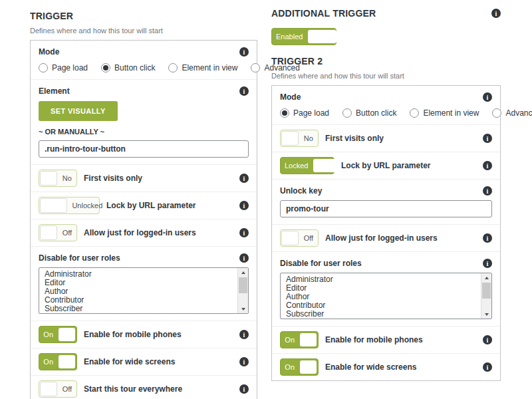  I want to click on radio-label: Advanced, so click(519, 113).